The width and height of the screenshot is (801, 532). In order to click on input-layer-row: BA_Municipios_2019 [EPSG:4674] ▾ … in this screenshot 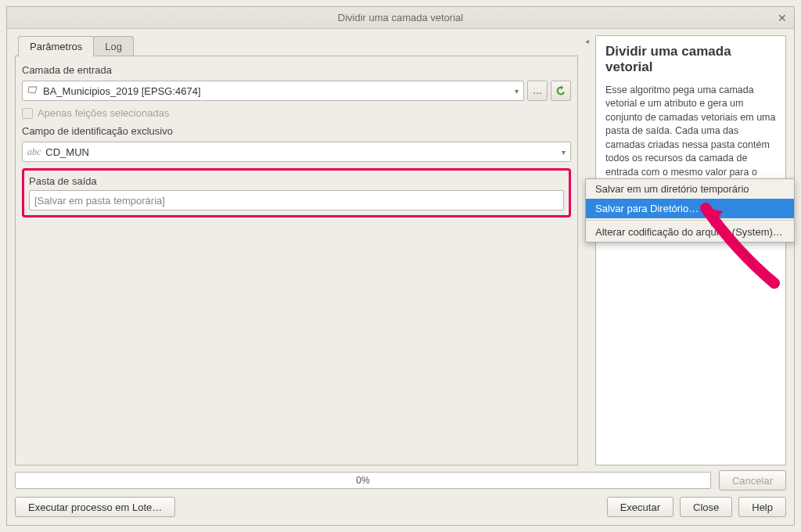, I will do `click(296, 91)`.